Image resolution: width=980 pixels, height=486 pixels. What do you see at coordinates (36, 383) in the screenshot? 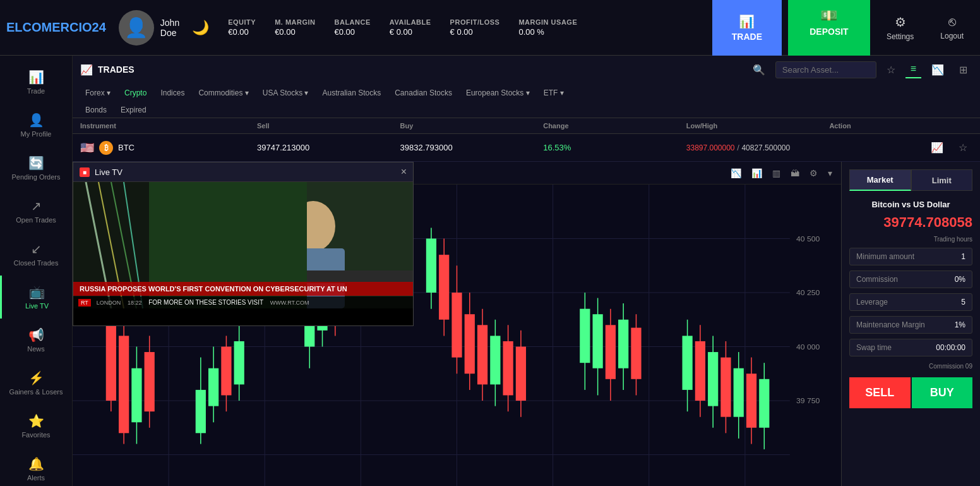
I see `sidebar-item-gainers-losers: ⚡ Gainers & Losers` at bounding box center [36, 383].